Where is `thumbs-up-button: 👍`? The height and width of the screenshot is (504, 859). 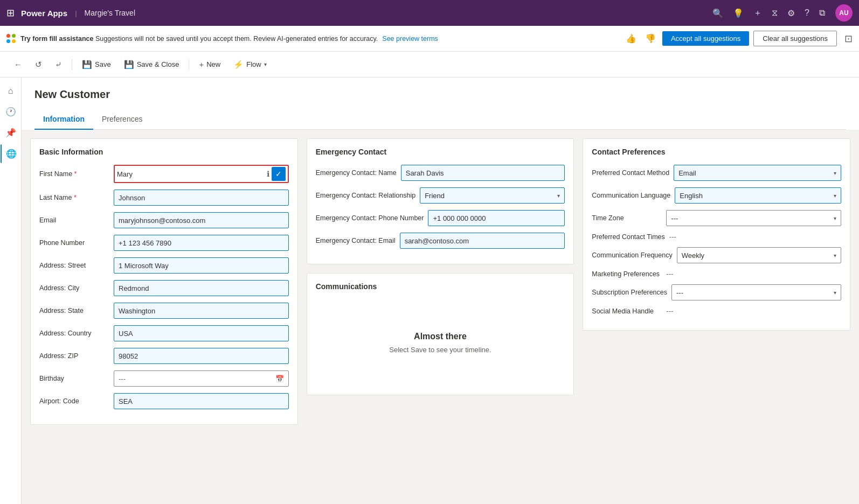 thumbs-up-button: 👍 is located at coordinates (631, 39).